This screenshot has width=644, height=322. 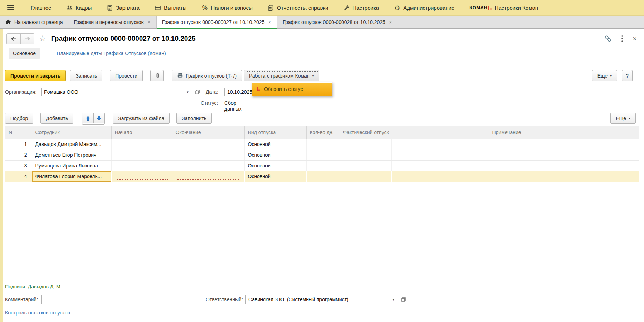 What do you see at coordinates (298, 8) in the screenshot?
I see `menu-item-reports: Отчетность, справки` at bounding box center [298, 8].